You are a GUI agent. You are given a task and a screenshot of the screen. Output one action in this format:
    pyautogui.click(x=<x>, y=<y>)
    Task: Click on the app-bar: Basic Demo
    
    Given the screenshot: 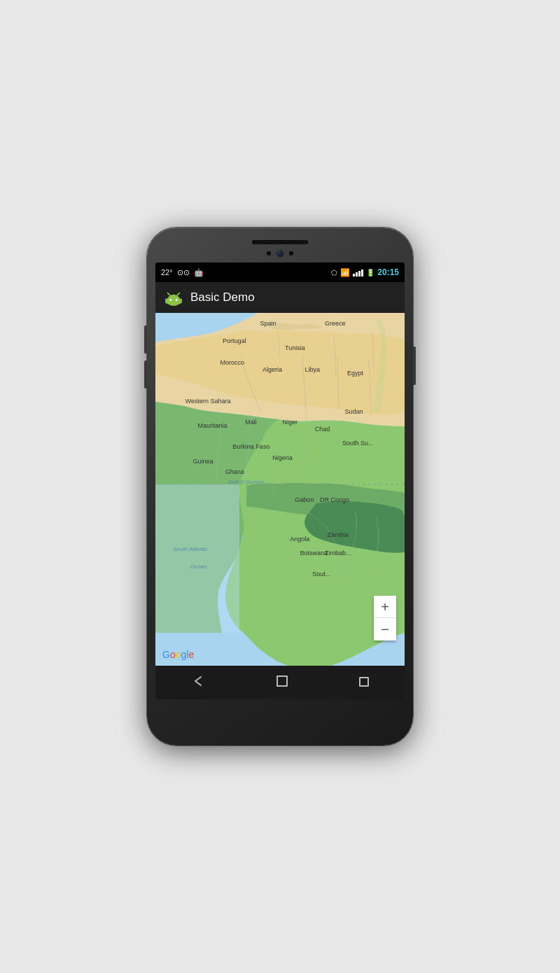 What is the action you would take?
    pyautogui.click(x=280, y=298)
    